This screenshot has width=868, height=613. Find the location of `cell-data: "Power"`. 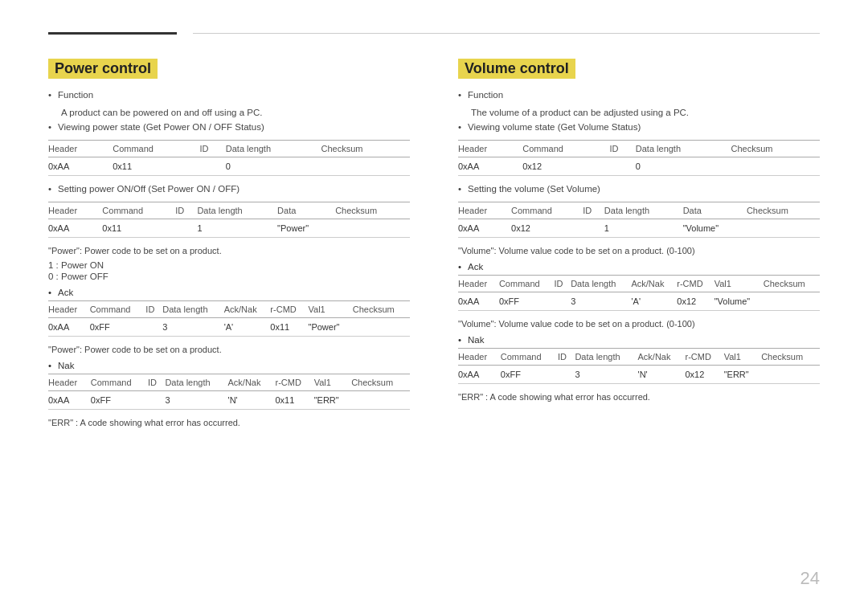

cell-data: "Power" is located at coordinates (306, 228).